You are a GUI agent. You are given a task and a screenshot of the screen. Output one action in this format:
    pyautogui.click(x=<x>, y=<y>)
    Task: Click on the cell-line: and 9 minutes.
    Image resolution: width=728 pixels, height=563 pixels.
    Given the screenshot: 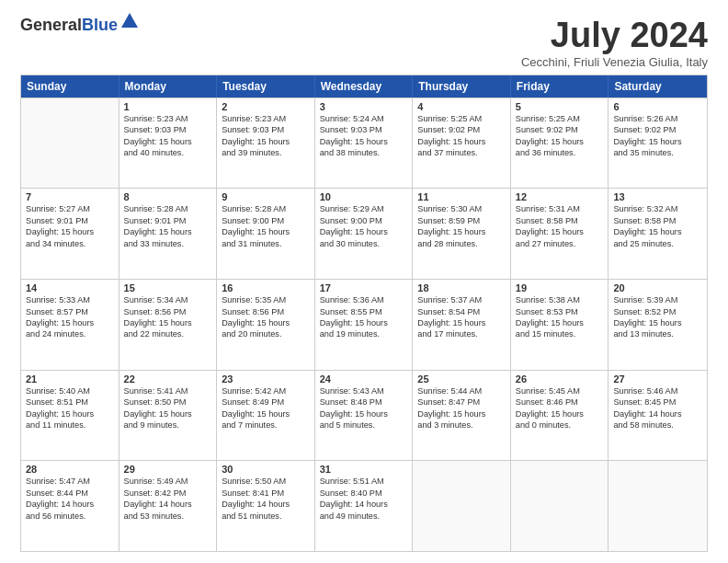 What is the action you would take?
    pyautogui.click(x=168, y=425)
    